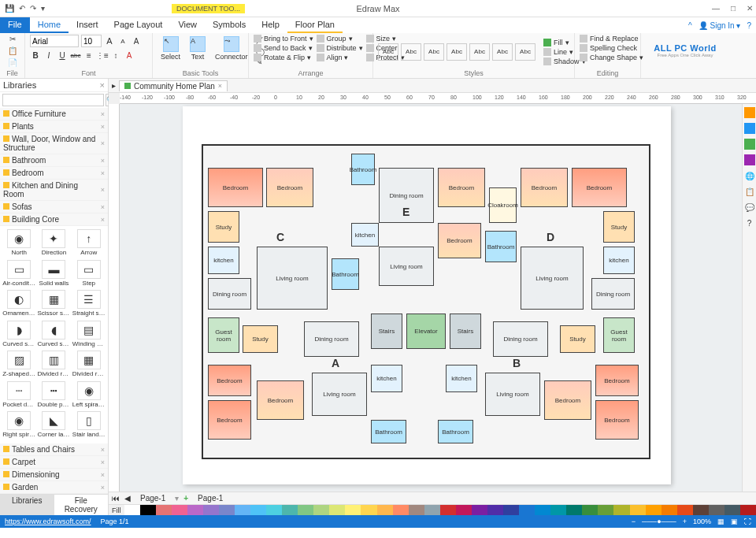 This screenshot has height=538, width=756. I want to click on view-mode-1-icon: ▦, so click(721, 521).